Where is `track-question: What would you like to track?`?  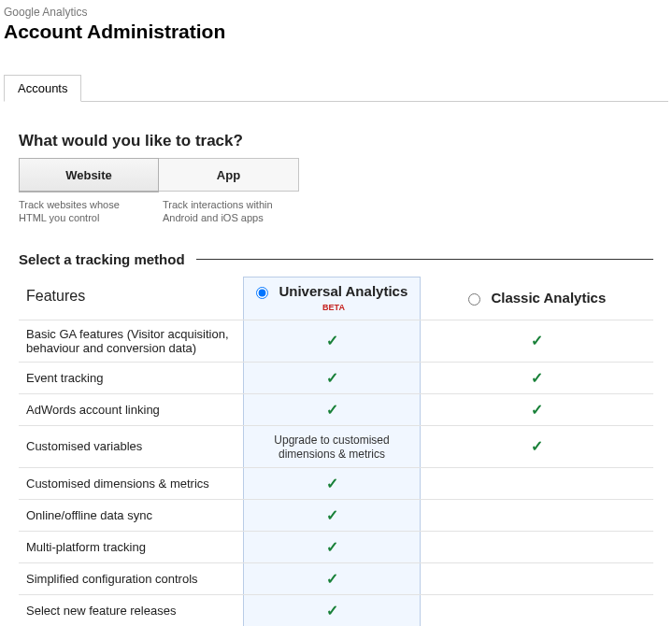 track-question: What would you like to track? is located at coordinates (336, 141).